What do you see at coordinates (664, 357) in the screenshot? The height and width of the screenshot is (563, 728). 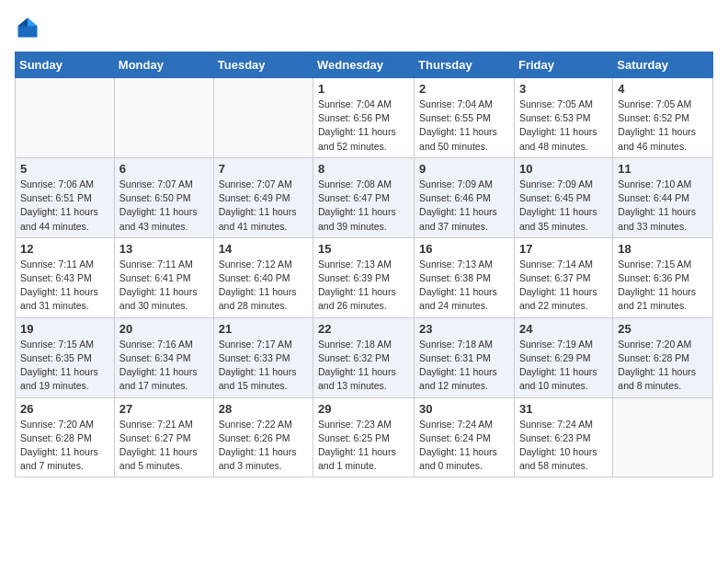 I see `calendar-cell: 25Sunrise: 7:20 AM Sunset: 6:28 PM Dayli…` at bounding box center [664, 357].